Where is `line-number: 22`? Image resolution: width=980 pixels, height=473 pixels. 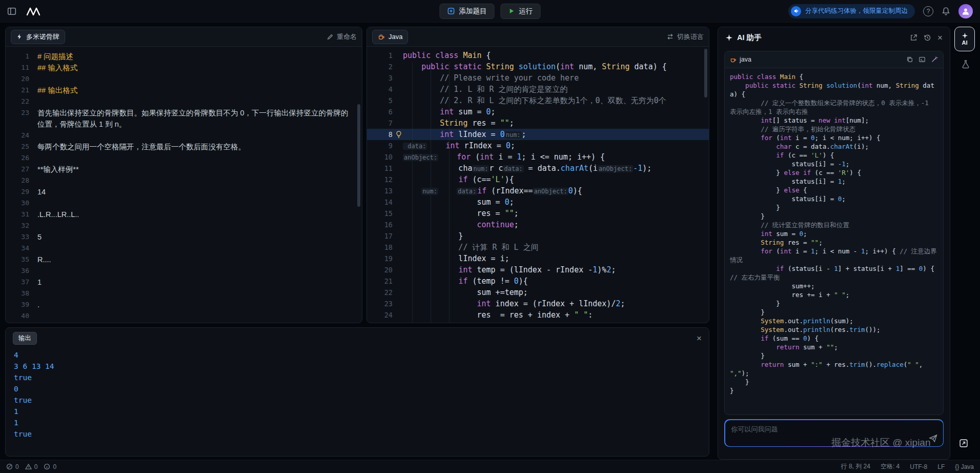 line-number: 22 is located at coordinates (385, 292).